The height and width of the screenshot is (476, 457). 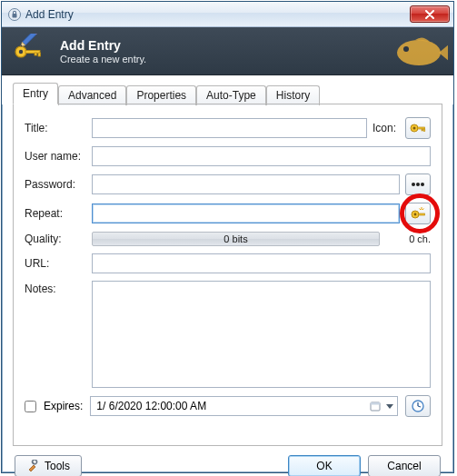 What do you see at coordinates (293, 95) in the screenshot?
I see `tab-label: History` at bounding box center [293, 95].